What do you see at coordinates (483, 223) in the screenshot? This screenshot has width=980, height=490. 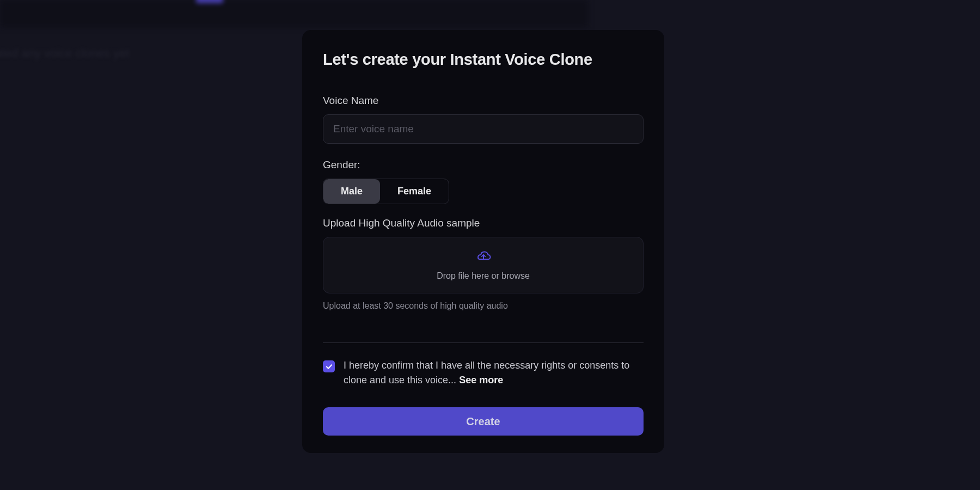 I see `upload-label: Upload High Quality Audio sample` at bounding box center [483, 223].